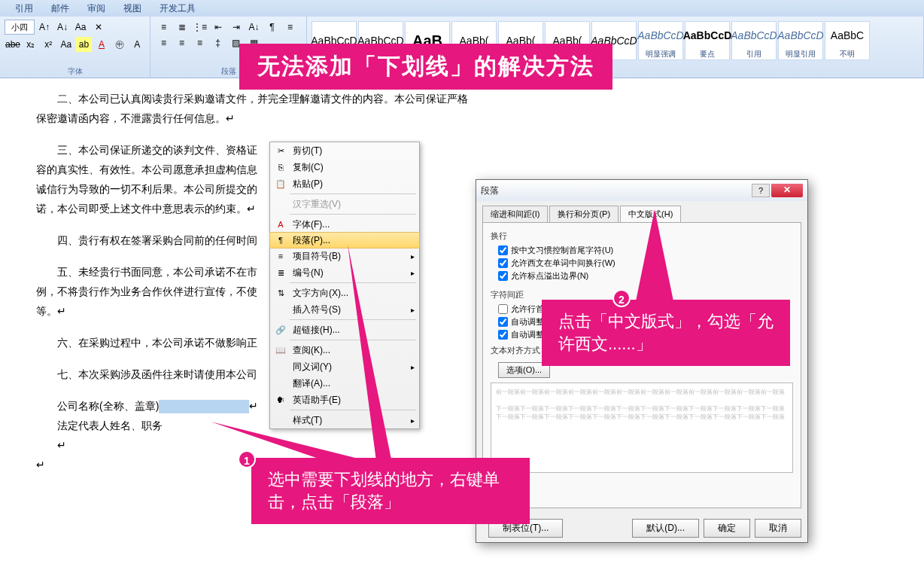  What do you see at coordinates (345, 330) in the screenshot?
I see `ctx-hyperlink: 🔗超链接(H)...` at bounding box center [345, 330].